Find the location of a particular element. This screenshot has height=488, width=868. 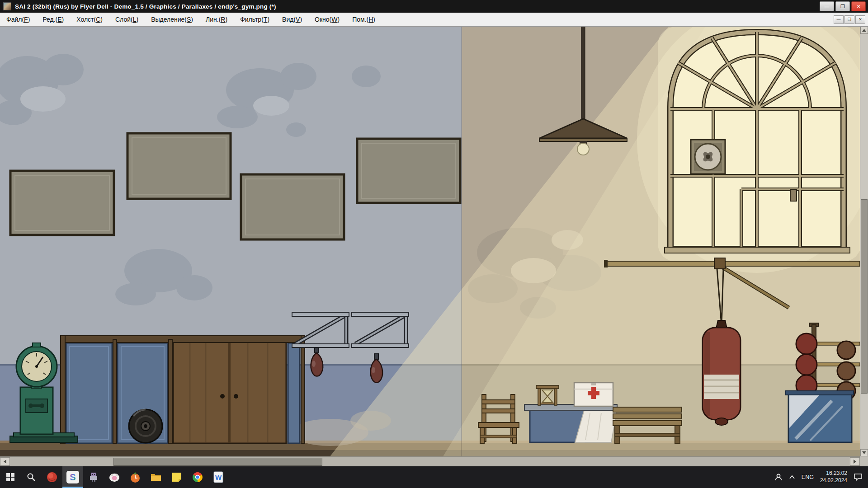

windows-logo-icon is located at coordinates (10, 477).